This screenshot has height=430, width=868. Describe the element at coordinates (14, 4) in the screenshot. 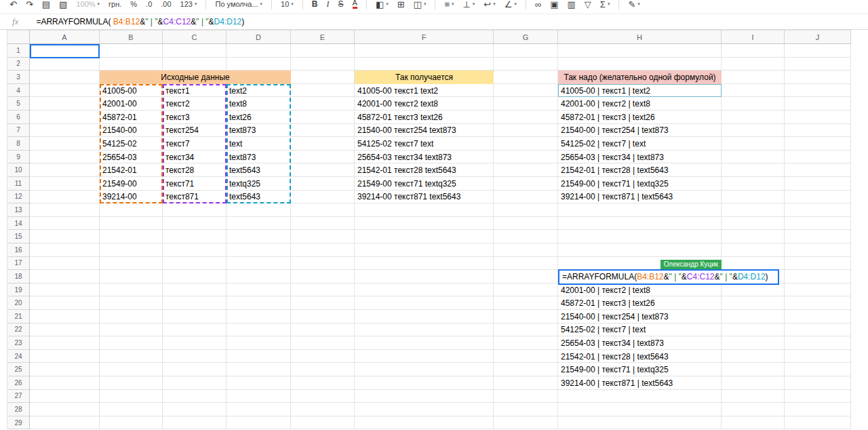

I see `undo-button: ↶` at that location.